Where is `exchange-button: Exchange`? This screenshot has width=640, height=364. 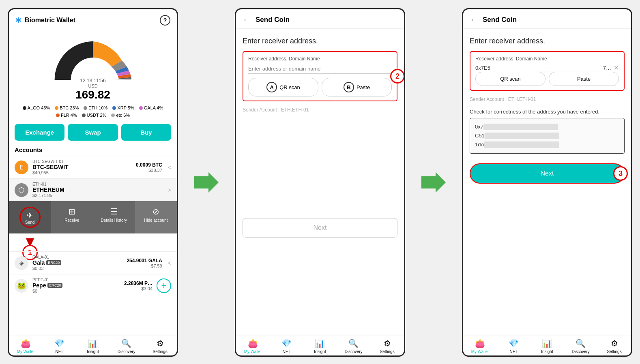 exchange-button: Exchange is located at coordinates (40, 132).